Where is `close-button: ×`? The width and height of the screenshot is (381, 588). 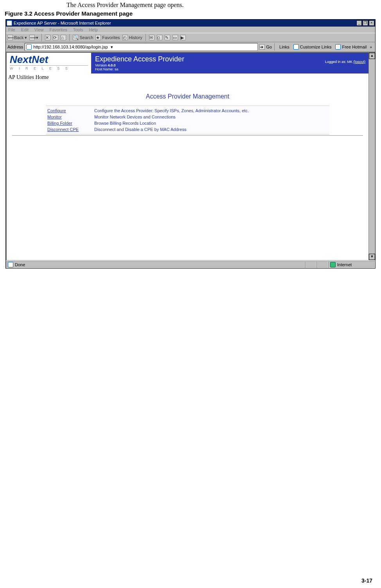 close-button: × is located at coordinates (372, 23).